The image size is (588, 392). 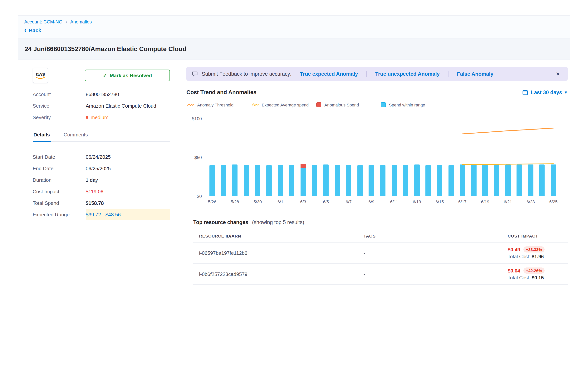 I want to click on account-value: 868001352780, so click(x=102, y=94).